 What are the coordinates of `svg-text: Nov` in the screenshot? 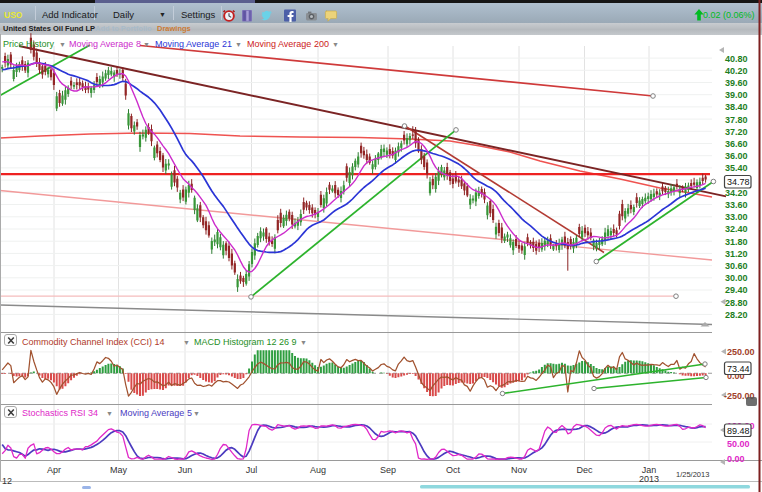 It's located at (520, 470).